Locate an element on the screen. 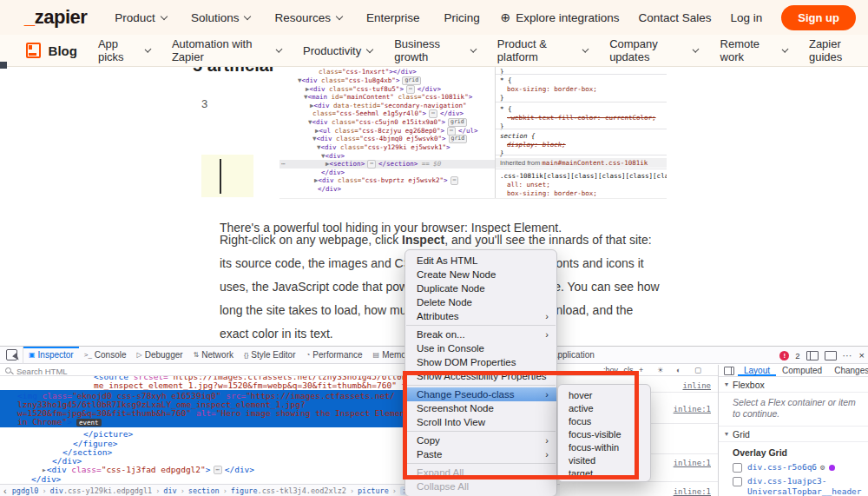 The width and height of the screenshot is (868, 496). devtools-menu-icon: ⋯ is located at coordinates (848, 356).